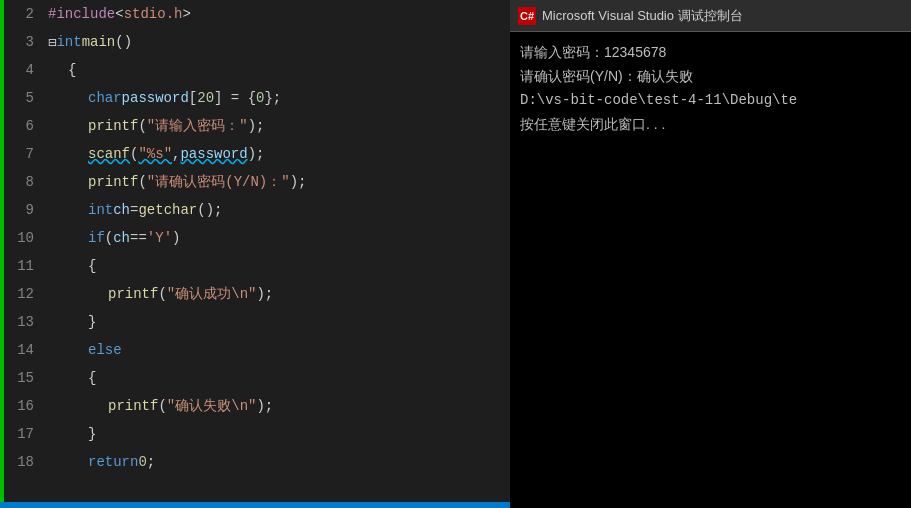 The width and height of the screenshot is (911, 508). I want to click on plain-token: (), so click(124, 42).